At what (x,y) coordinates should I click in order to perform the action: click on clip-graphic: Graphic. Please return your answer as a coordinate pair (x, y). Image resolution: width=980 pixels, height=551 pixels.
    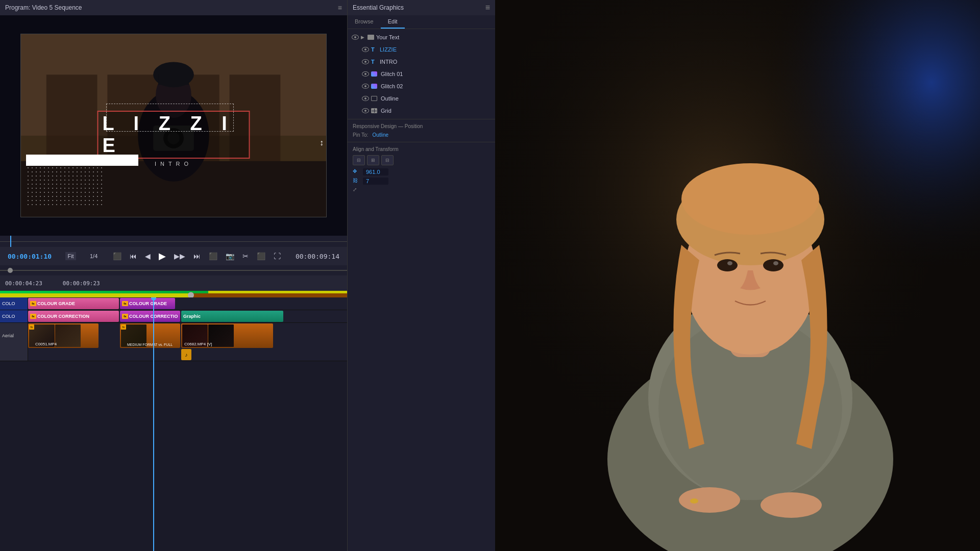
    Looking at the image, I should click on (232, 316).